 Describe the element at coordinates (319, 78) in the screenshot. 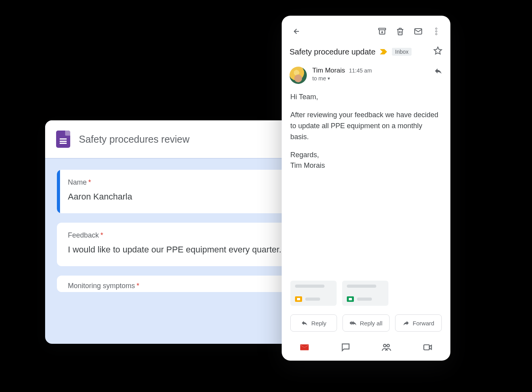

I see `recipient-label: to me` at that location.